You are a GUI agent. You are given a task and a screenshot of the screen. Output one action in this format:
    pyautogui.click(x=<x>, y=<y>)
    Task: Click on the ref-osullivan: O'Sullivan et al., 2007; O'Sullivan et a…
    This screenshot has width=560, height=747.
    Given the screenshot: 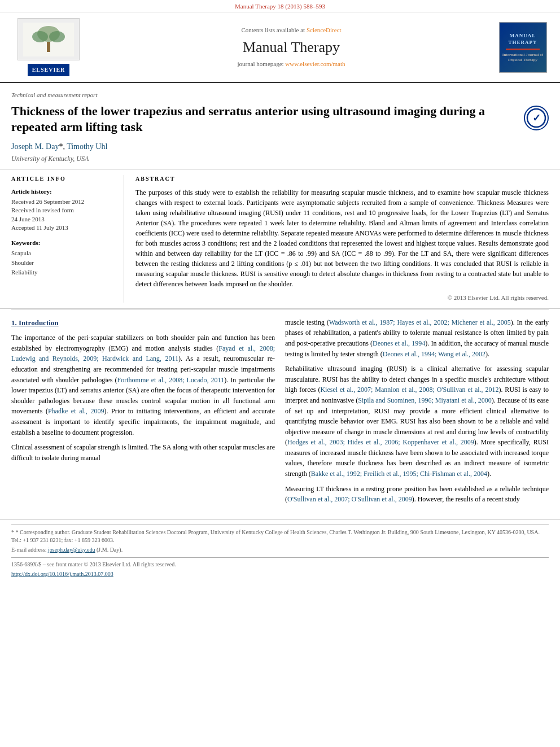 What is the action you would take?
    pyautogui.click(x=350, y=499)
    